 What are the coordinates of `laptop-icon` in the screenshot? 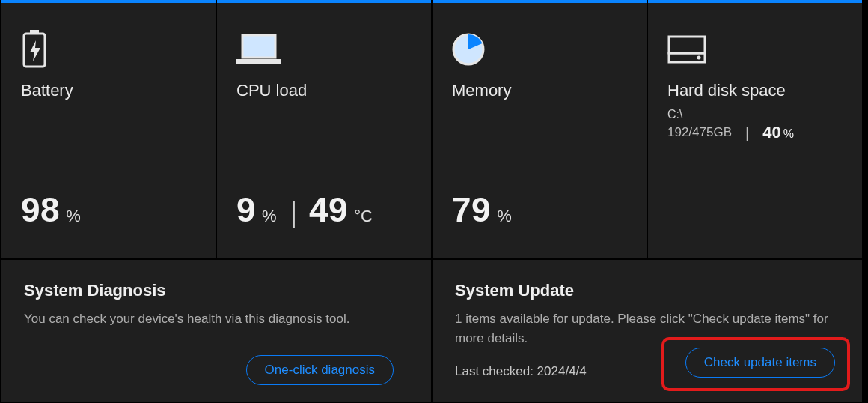 It's located at (324, 49).